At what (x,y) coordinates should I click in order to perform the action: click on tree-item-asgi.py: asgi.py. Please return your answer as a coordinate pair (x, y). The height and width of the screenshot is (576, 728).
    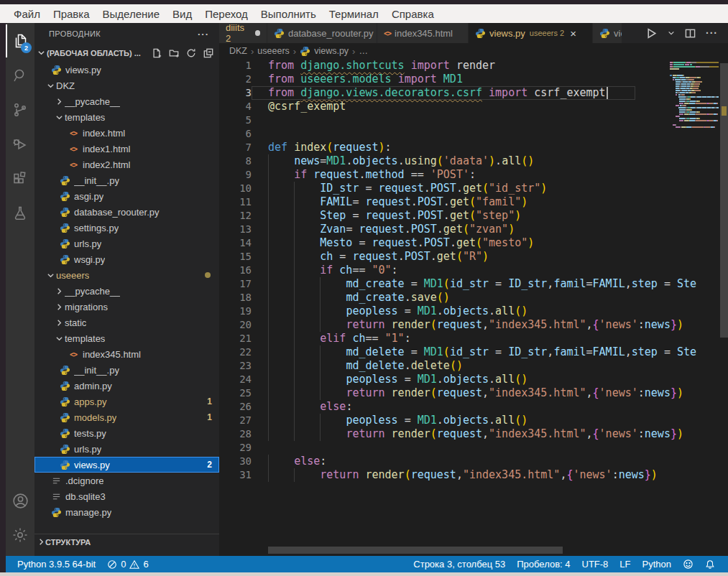
    Looking at the image, I should click on (126, 196).